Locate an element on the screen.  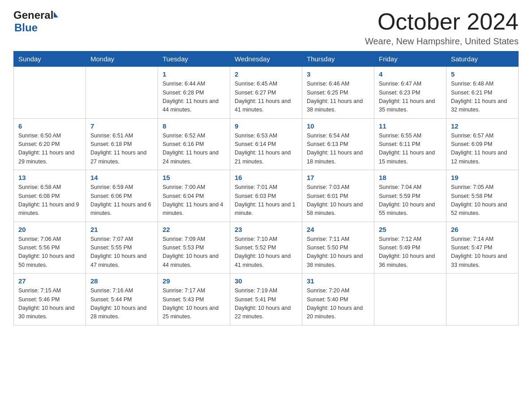
day-info: Sunrise: 7:12 AMSunset: 5:49 PMDaylight:… is located at coordinates (410, 253).